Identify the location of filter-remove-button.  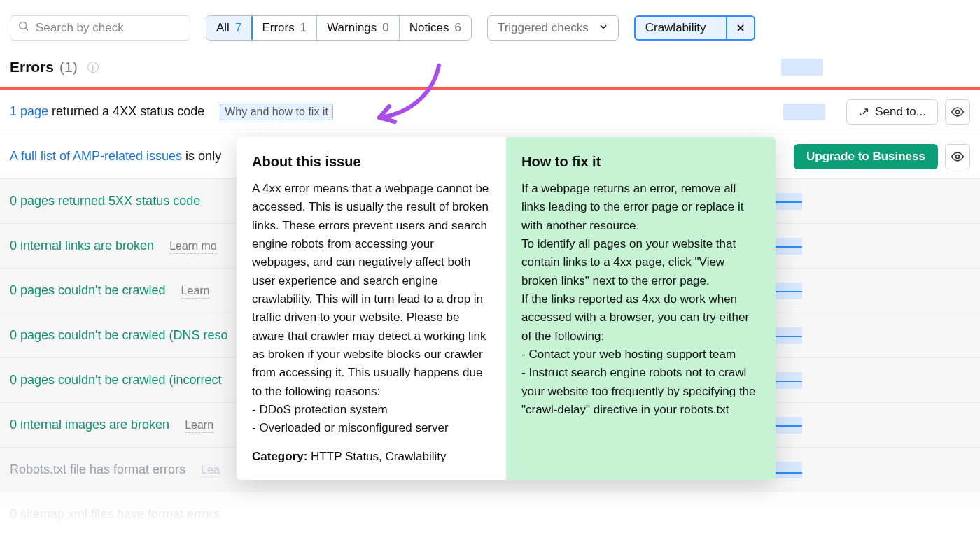
(740, 28).